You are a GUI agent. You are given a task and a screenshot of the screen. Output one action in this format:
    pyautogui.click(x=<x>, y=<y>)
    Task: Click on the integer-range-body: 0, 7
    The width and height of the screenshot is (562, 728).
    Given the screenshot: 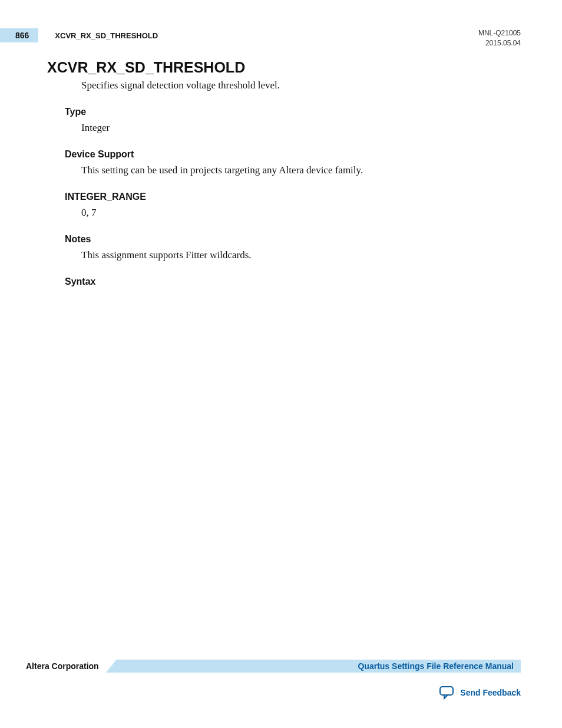 What is the action you would take?
    pyautogui.click(x=301, y=213)
    